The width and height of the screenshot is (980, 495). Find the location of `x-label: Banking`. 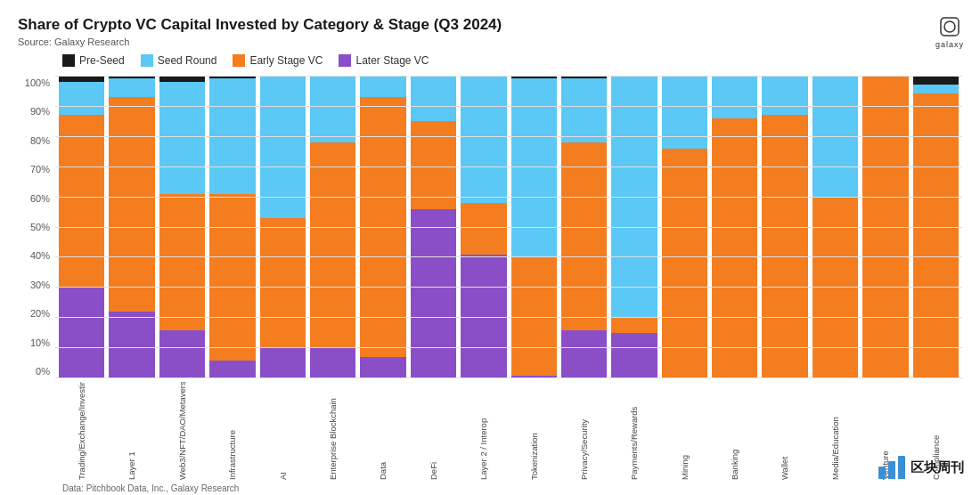

x-label: Banking is located at coordinates (734, 431).